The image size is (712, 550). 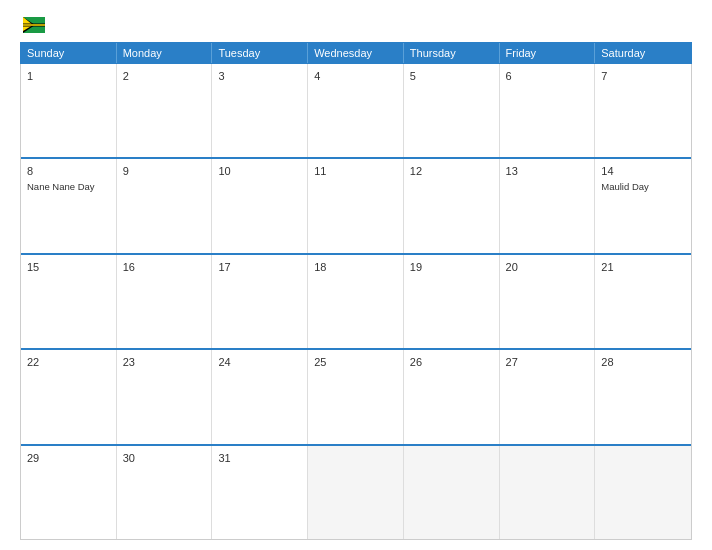 What do you see at coordinates (68, 267) in the screenshot?
I see `day-number: 15` at bounding box center [68, 267].